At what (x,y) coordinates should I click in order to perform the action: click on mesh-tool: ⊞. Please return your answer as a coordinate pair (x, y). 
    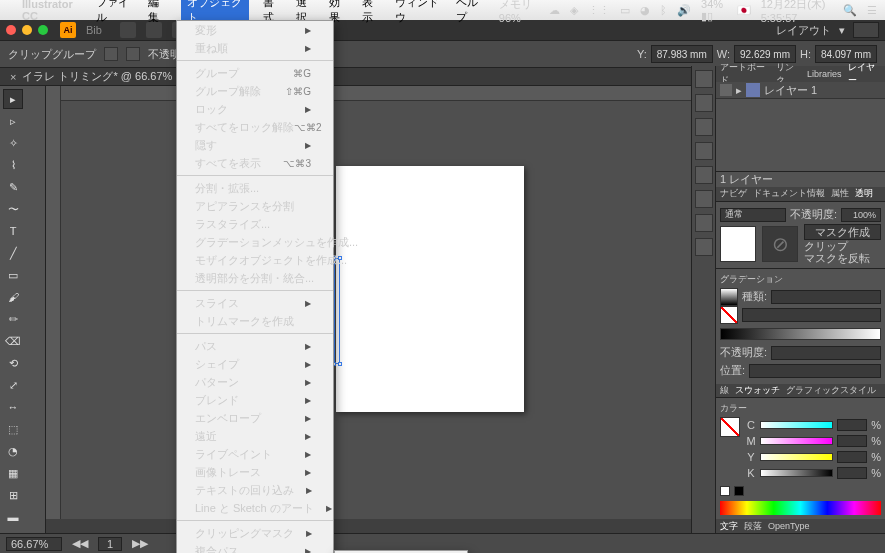
    Looking at the image, I should click on (13, 495).